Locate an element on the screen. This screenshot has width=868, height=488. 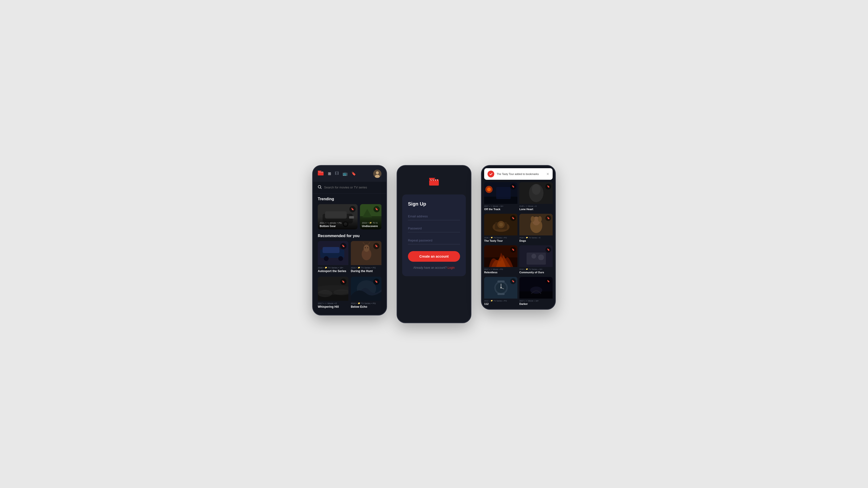
bookmark-lone-heart: 🔖 is located at coordinates (549, 187).